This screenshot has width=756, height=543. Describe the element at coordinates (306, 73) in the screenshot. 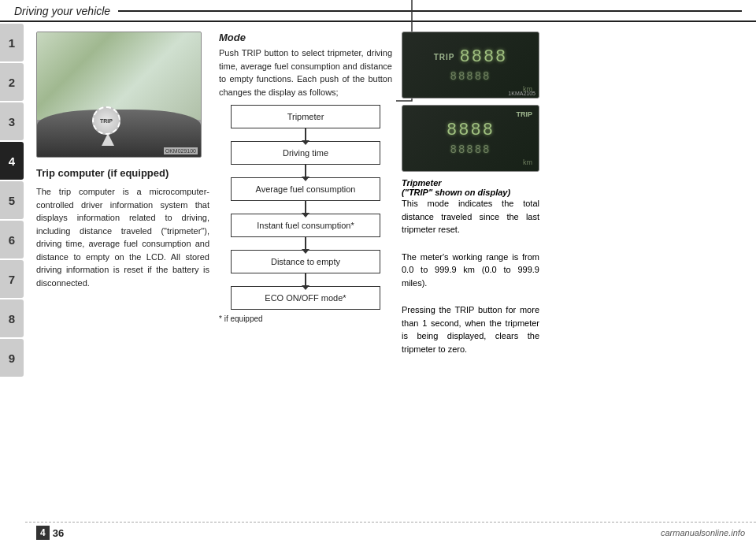

I see `mode-body: Push TRIP button to select tripmeter, dr…` at that location.